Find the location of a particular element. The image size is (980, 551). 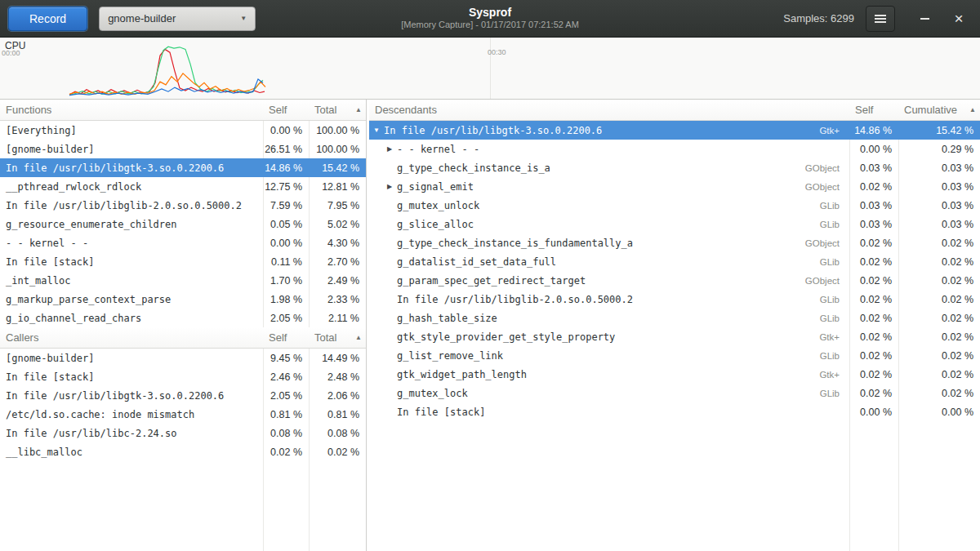

column-header-descendants: Descendants is located at coordinates (609, 109).